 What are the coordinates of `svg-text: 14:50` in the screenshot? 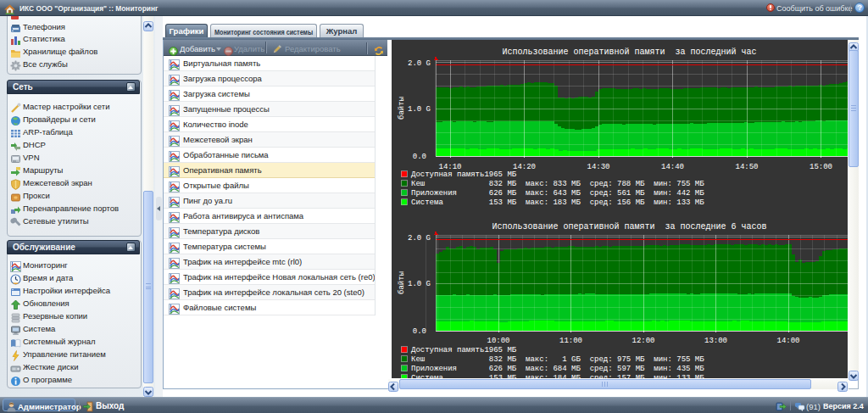 It's located at (746, 167).